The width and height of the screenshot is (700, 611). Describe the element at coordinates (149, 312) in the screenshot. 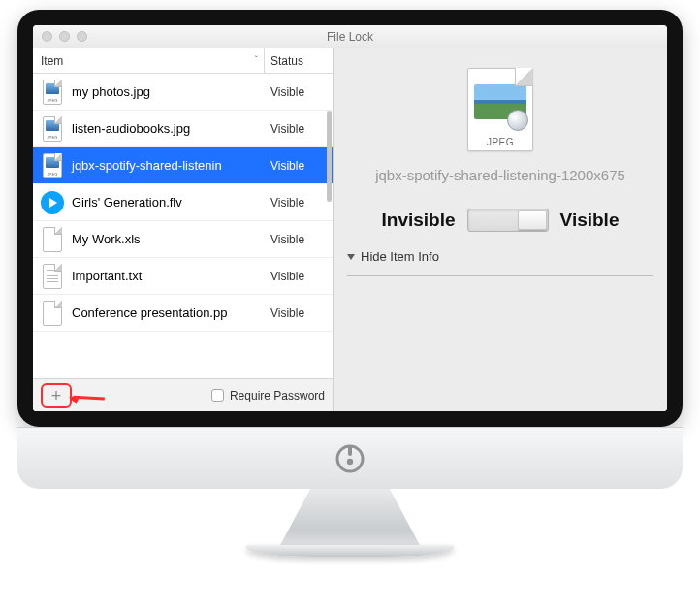

I see `file-name: Conference presentation.pp` at that location.